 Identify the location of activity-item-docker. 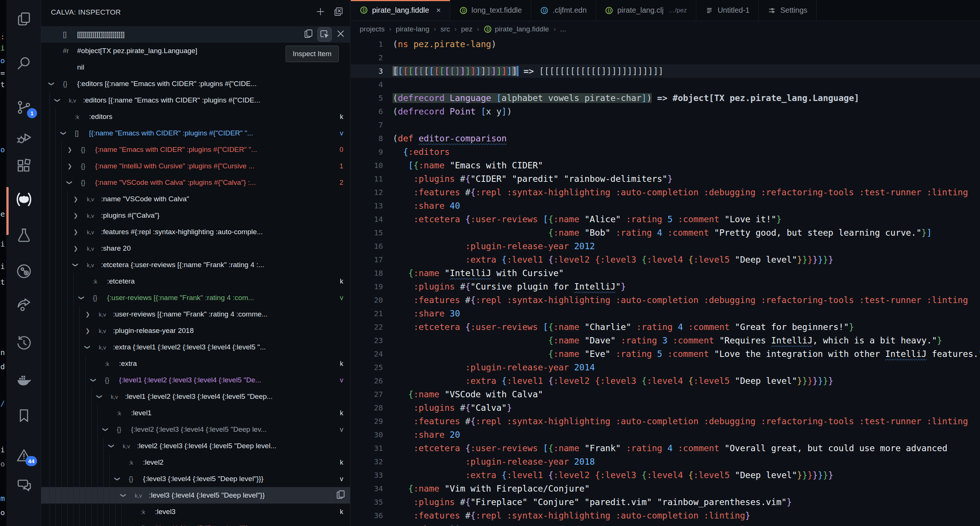
(24, 379).